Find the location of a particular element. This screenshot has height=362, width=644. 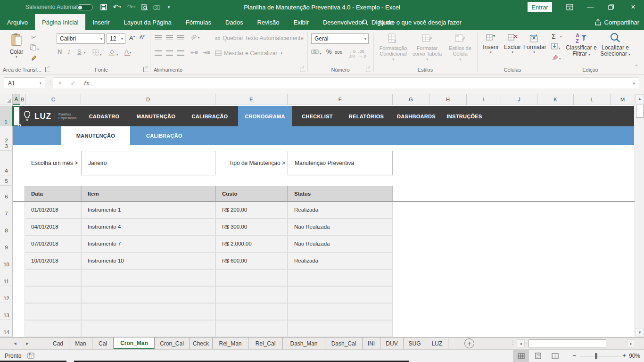

row-header-10: 10 is located at coordinates (7, 261).